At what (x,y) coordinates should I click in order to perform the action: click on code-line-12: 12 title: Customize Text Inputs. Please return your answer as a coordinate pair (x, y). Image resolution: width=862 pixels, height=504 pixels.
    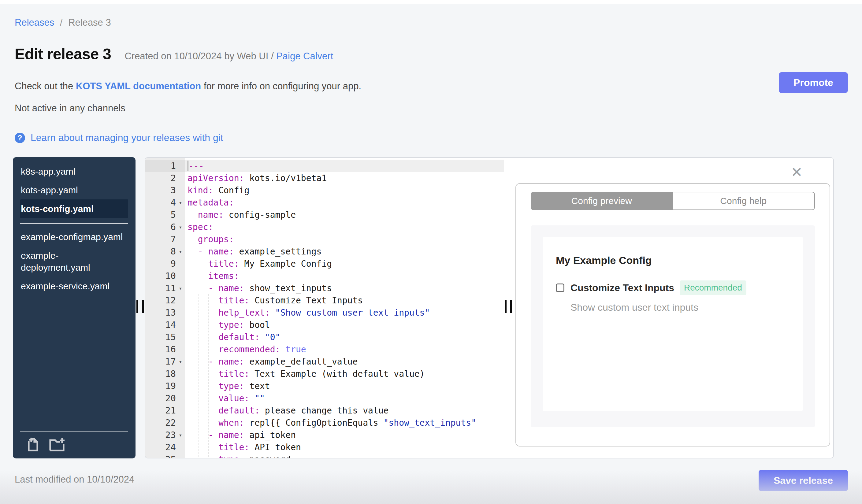
    Looking at the image, I should click on (325, 300).